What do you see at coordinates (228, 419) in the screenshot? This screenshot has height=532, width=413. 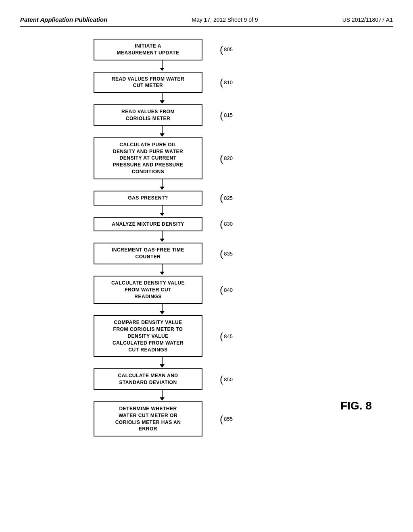 I see `node-label-855: 855` at bounding box center [228, 419].